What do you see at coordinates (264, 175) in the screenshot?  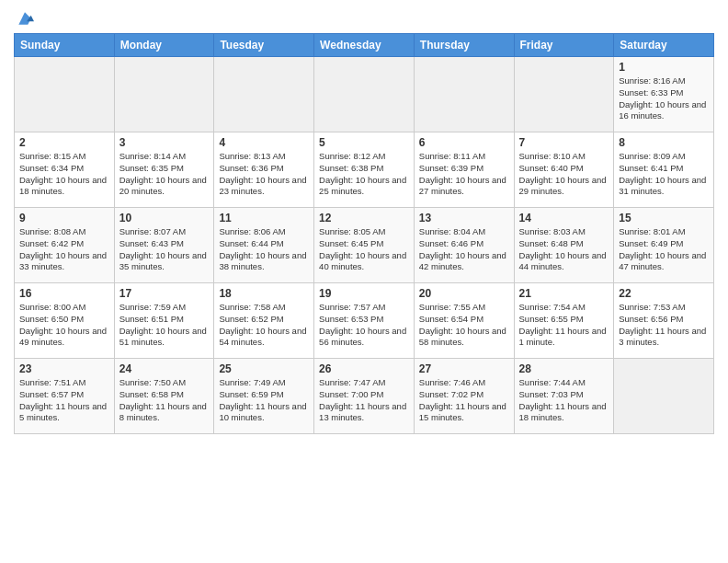 I see `day-info: Sunrise: 8:13 AM Sunset: 6:36 PM Dayligh…` at bounding box center [264, 175].